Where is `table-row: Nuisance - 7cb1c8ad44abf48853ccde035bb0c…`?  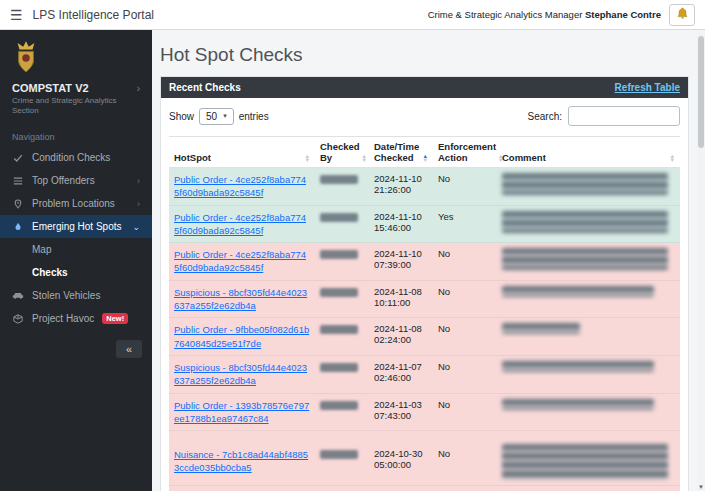 table-row: Nuisance - 7cb1c8ad44abf48853ccde035bb0c… is located at coordinates (424, 458).